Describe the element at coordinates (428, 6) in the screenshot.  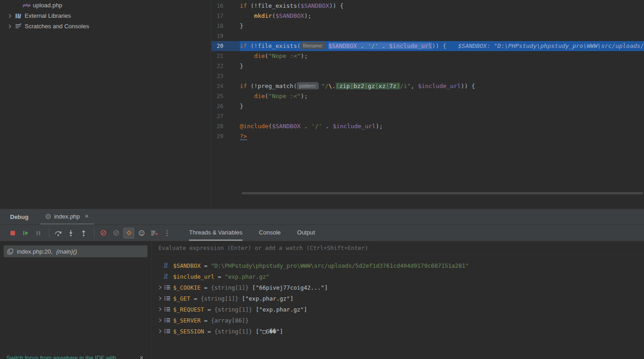
I see `code-line: 16if (!file_exists($SANDBOX)) {` at that location.